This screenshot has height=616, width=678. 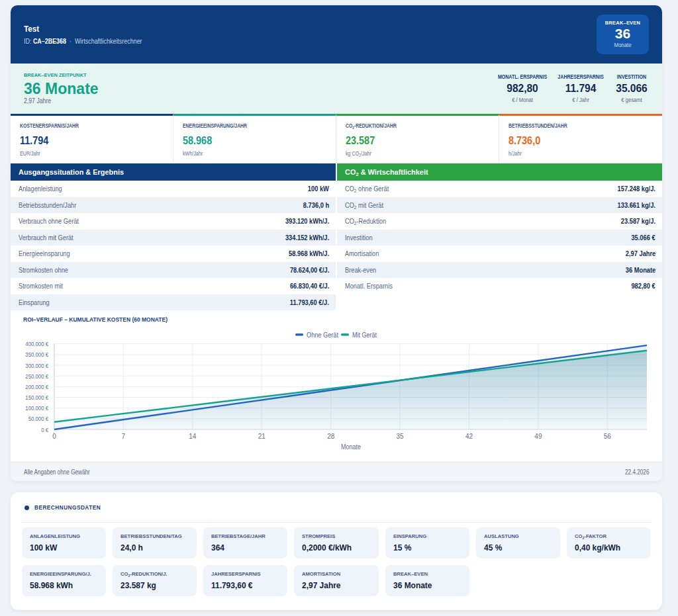 I want to click on svg-text: Ohne Gerät, so click(x=322, y=335).